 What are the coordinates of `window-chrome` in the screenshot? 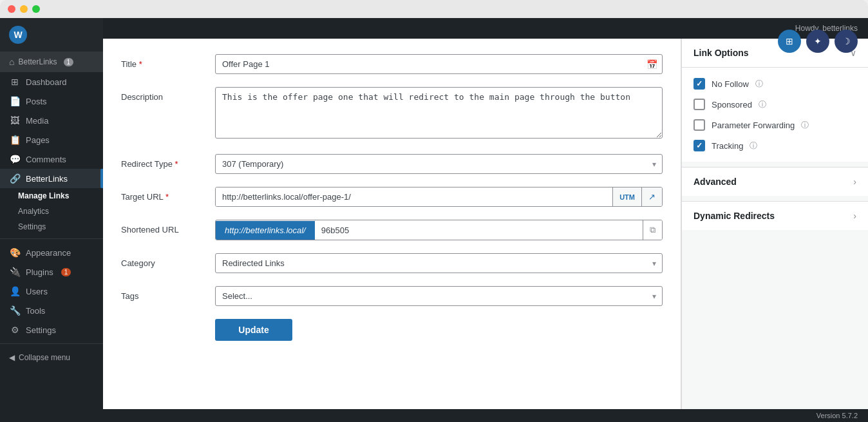 It's located at (434, 9).